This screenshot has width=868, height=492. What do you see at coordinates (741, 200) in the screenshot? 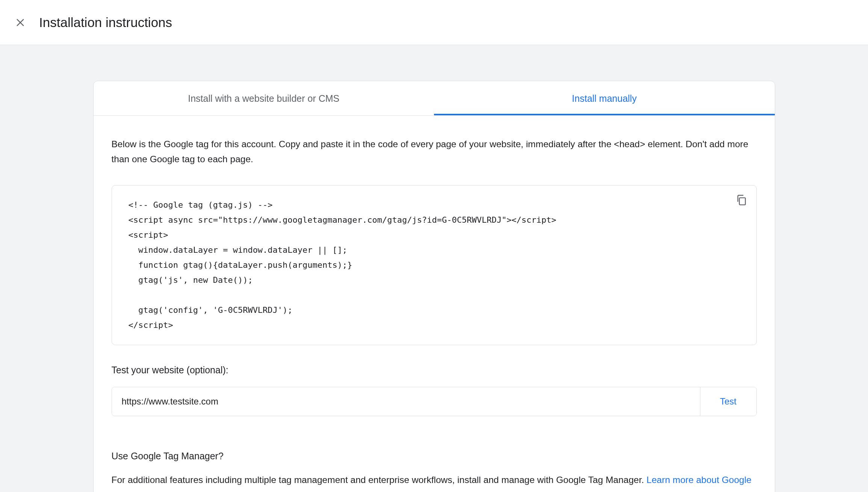
I see `copy-icon` at bounding box center [741, 200].